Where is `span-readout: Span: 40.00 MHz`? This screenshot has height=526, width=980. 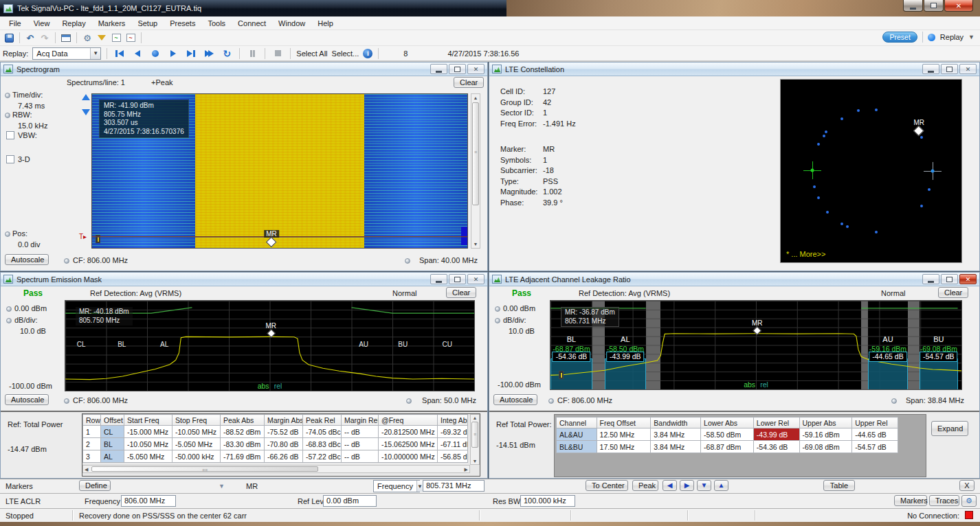 span-readout: Span: 40.00 MHz is located at coordinates (448, 260).